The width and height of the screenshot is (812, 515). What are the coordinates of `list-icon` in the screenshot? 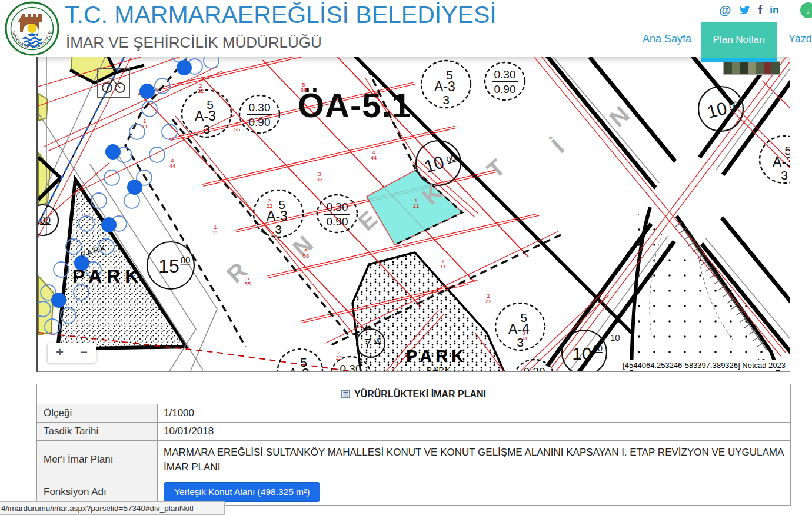 It's located at (346, 394).